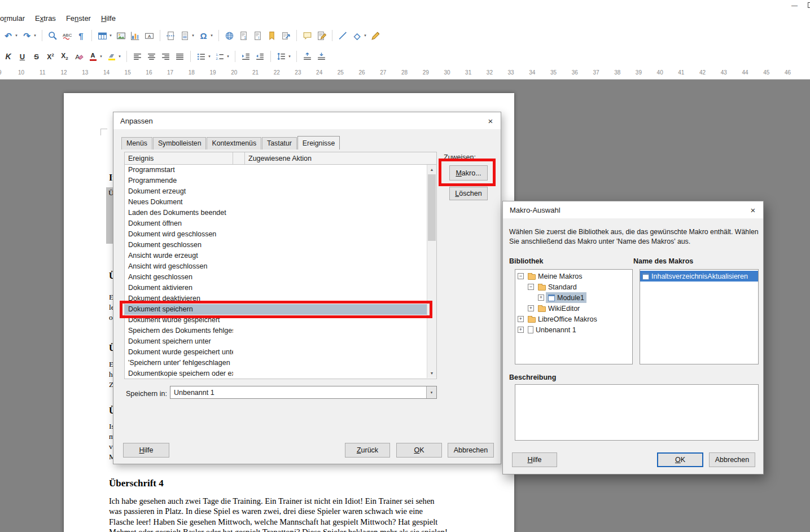 The image size is (810, 532). Describe the element at coordinates (573, 317) in the screenshot. I see `library-tree: − Meine Makros − Standard + Module1 + Wi…` at that location.